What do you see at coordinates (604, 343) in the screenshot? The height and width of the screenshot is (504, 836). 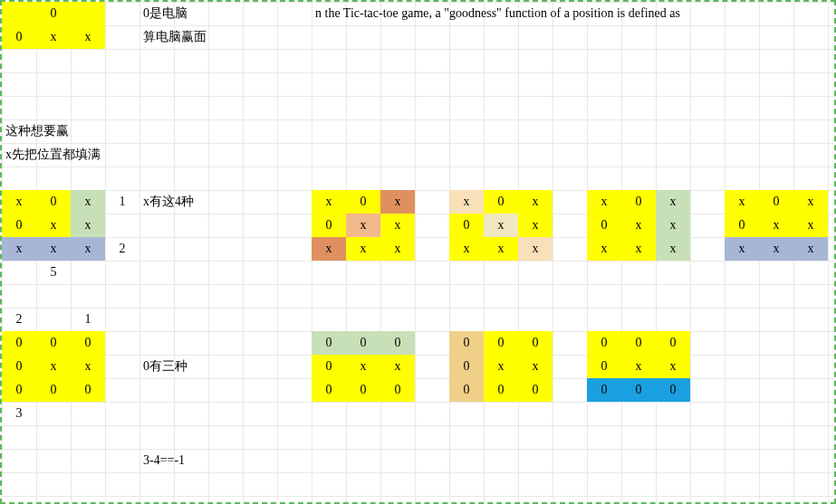 I see `o-grid-4-r0c0: 0` at bounding box center [604, 343].